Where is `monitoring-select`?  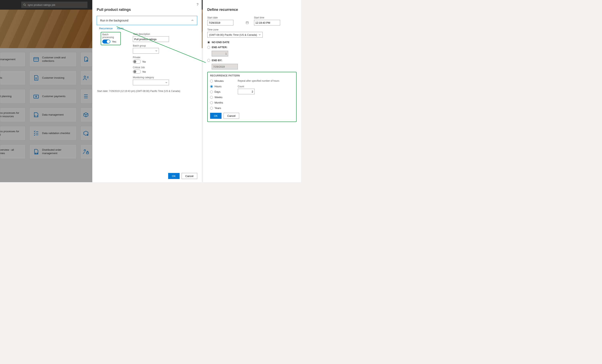
monitoring-select is located at coordinates (151, 83).